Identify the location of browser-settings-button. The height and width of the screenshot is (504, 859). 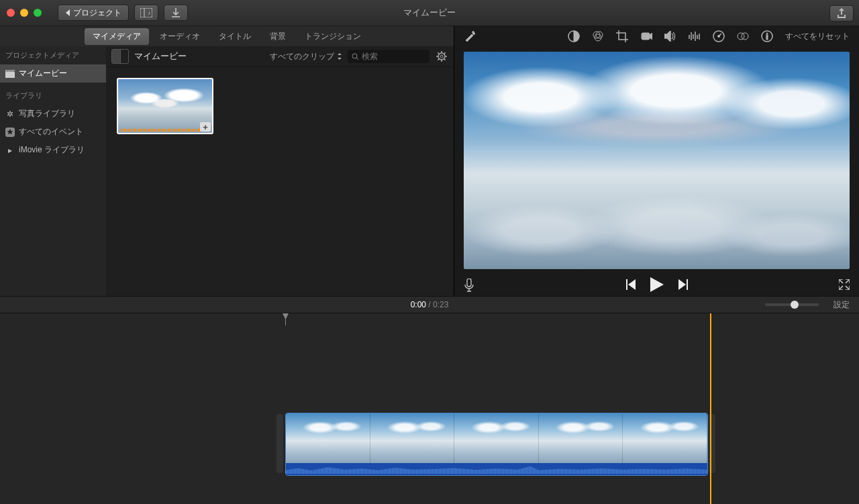
(442, 56).